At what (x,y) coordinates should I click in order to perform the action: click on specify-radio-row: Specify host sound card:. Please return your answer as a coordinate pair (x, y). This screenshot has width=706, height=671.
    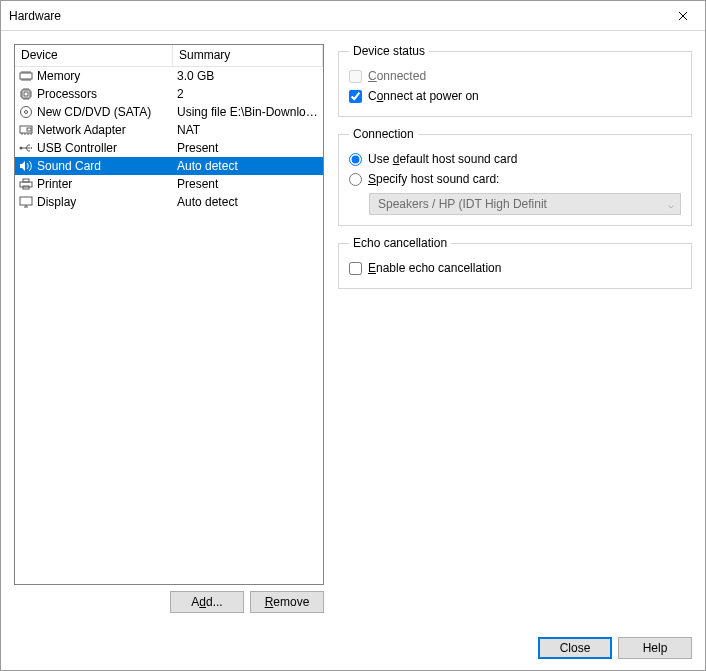
    Looking at the image, I should click on (515, 179).